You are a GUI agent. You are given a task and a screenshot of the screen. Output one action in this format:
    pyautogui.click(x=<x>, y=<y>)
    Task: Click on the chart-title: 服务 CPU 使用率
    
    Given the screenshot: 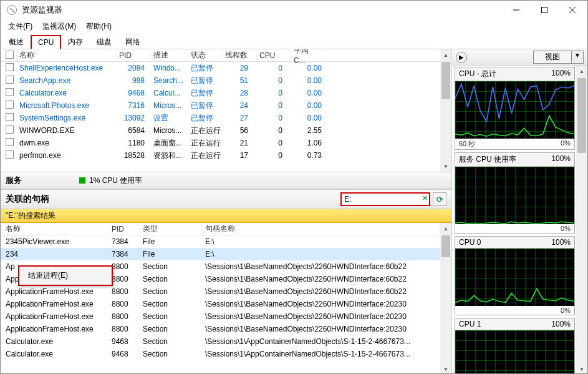 What is the action you would take?
    pyautogui.click(x=488, y=160)
    